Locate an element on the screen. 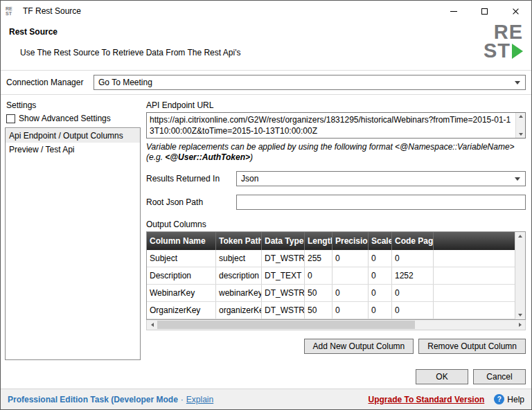 The height and width of the screenshot is (410, 532). cell-token-path: description is located at coordinates (239, 276).